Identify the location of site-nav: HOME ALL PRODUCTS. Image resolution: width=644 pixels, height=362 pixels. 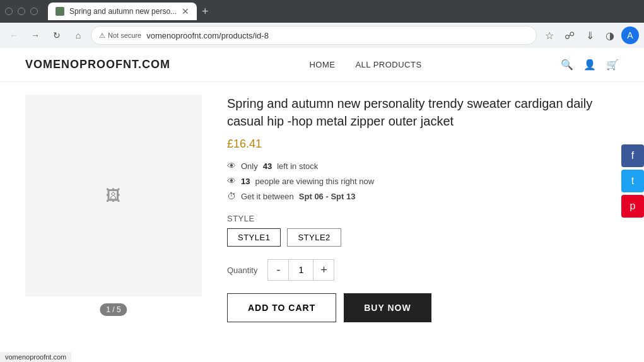
(365, 64).